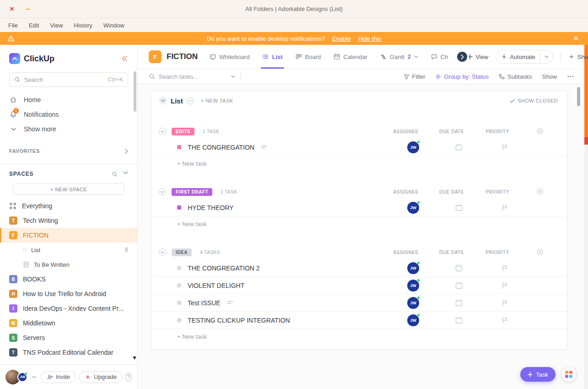 The height and width of the screenshot is (389, 588). What do you see at coordinates (135, 92) in the screenshot?
I see `sidebar-scrollbar` at bounding box center [135, 92].